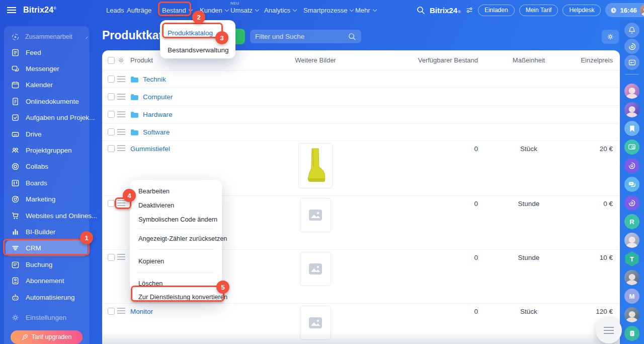 The height and width of the screenshot is (344, 644). I want to click on quick-menu-button, so click(609, 330).